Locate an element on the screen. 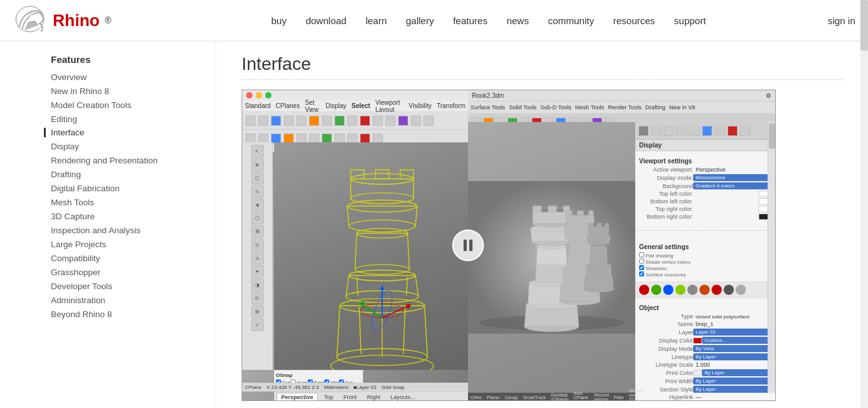  sidebar-item-drafting: Drafting is located at coordinates (66, 174).